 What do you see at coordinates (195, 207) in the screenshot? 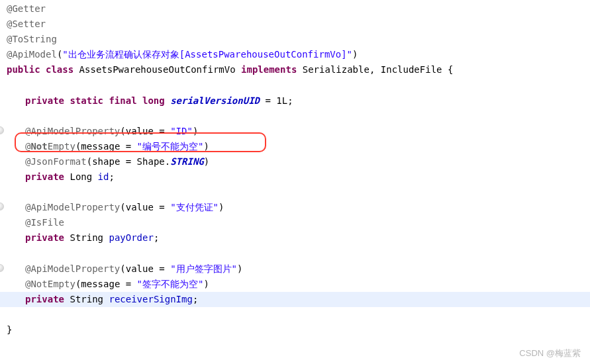
I see `string-literal: "支付凭证"` at bounding box center [195, 207].